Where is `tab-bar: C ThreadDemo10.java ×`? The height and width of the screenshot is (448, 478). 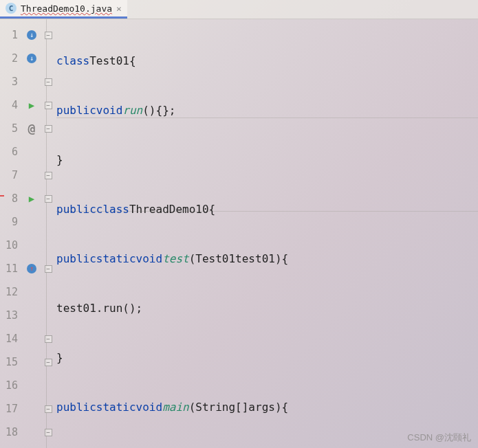
tab-bar: C ThreadDemo10.java × is located at coordinates (239, 10).